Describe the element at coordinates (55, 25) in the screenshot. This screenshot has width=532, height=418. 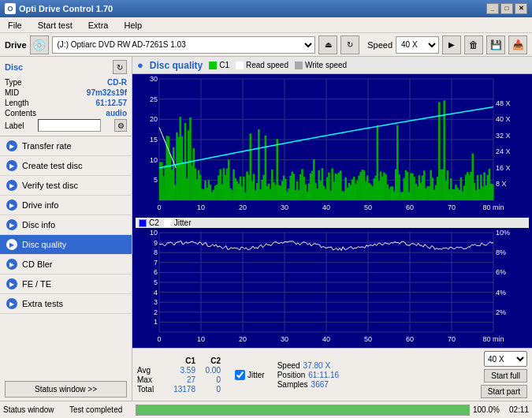
I see `menu-start-test: Start test` at that location.